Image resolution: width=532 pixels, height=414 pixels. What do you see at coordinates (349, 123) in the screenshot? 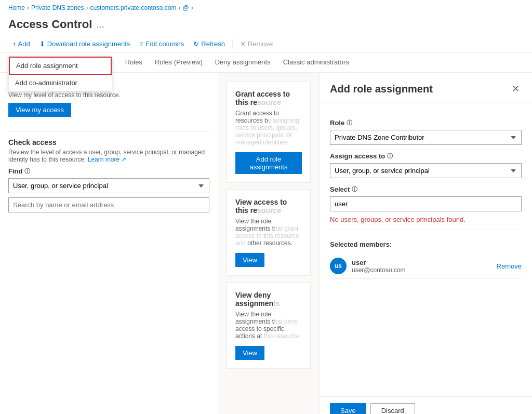
I see `role-info-icon: ⓘ` at bounding box center [349, 123].